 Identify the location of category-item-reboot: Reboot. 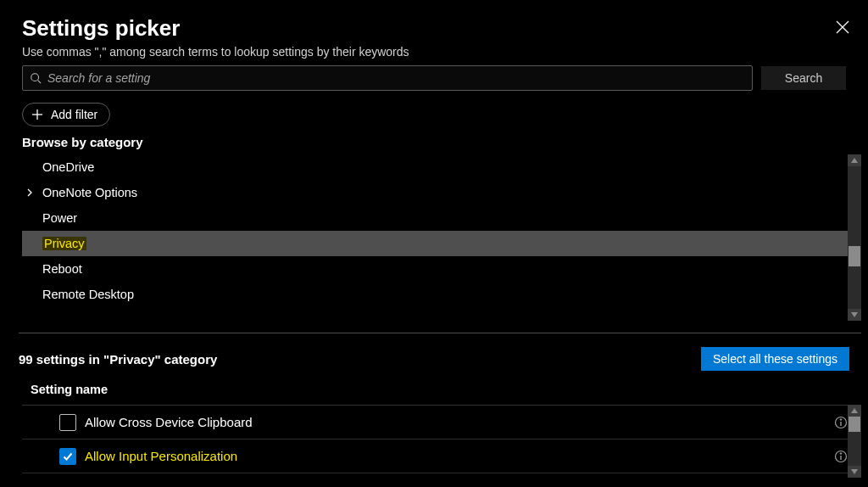
(442, 269).